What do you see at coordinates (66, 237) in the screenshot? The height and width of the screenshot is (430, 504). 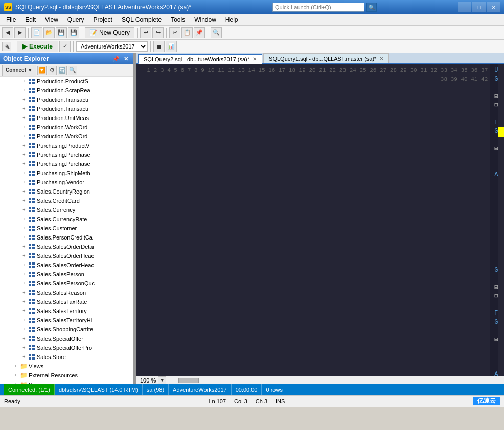 I see `tree-item: +Sales.PersonCreditCa` at bounding box center [66, 237].